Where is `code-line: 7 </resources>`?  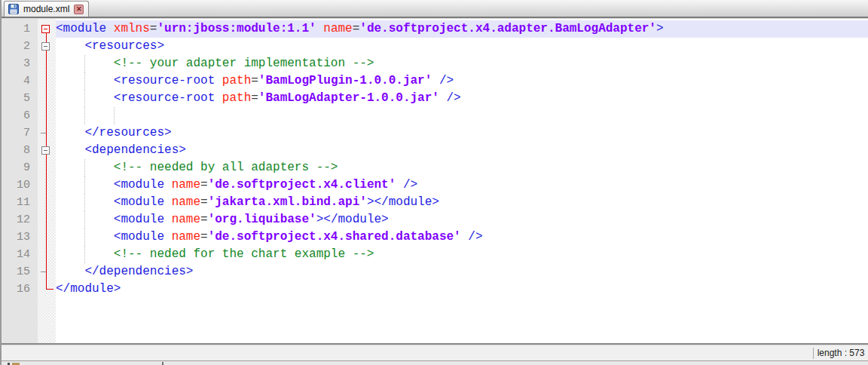 code-line: 7 </resources> is located at coordinates (435, 133).